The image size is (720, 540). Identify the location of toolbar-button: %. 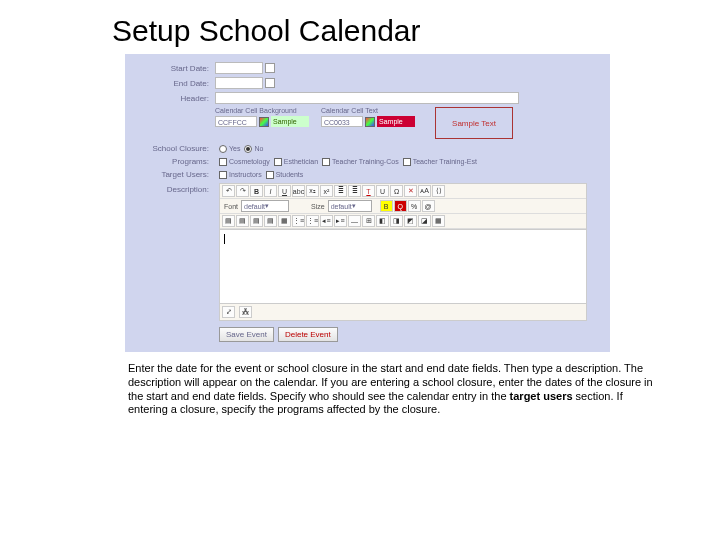
(414, 206).